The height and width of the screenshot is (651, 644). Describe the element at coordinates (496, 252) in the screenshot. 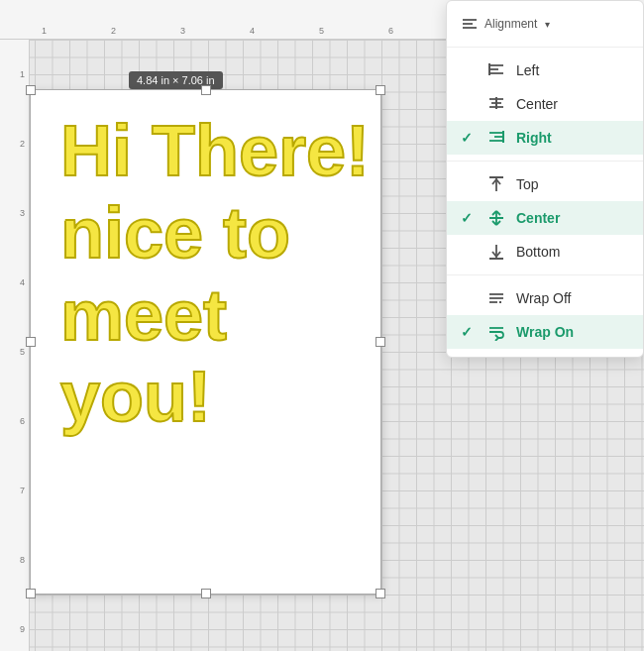

I see `align-bottom-icon` at that location.